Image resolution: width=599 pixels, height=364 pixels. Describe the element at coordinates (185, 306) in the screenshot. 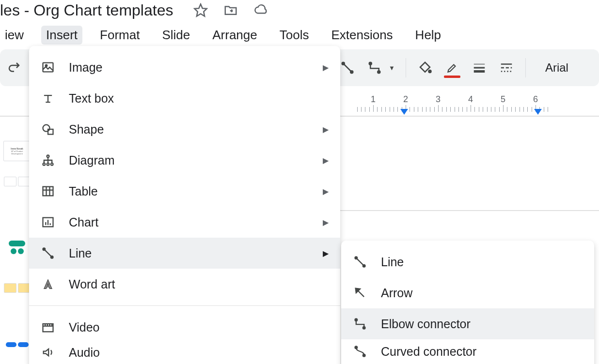

I see `menu-separator` at that location.